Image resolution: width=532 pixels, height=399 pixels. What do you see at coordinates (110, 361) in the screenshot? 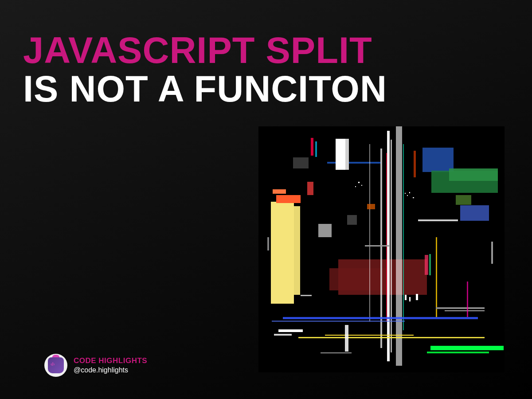
I see `credit-name: CODE HIGHLIGHTS` at bounding box center [110, 361].